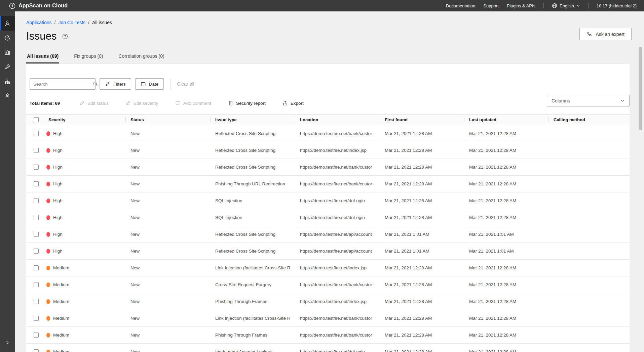 The width and height of the screenshot is (644, 352). Describe the element at coordinates (506, 120) in the screenshot. I see `header-last-updated: Last updated` at that location.